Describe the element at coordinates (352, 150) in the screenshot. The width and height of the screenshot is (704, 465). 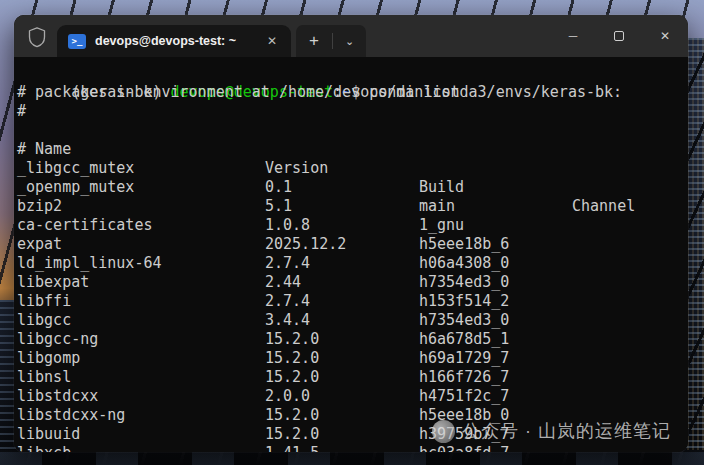
I see `table-row: _libgcc_mutex 0.1 main` at that location.